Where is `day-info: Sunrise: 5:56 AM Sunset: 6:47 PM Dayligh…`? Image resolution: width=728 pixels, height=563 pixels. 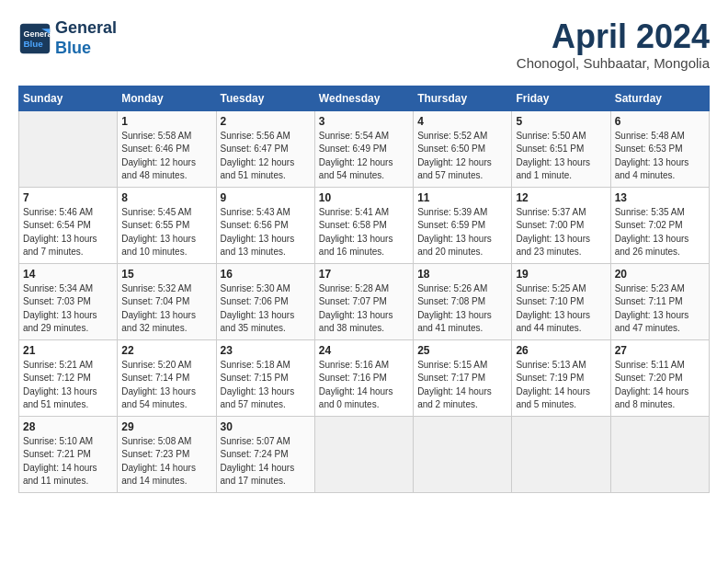 day-info: Sunrise: 5:56 AM Sunset: 6:47 PM Dayligh… is located at coordinates (266, 156).